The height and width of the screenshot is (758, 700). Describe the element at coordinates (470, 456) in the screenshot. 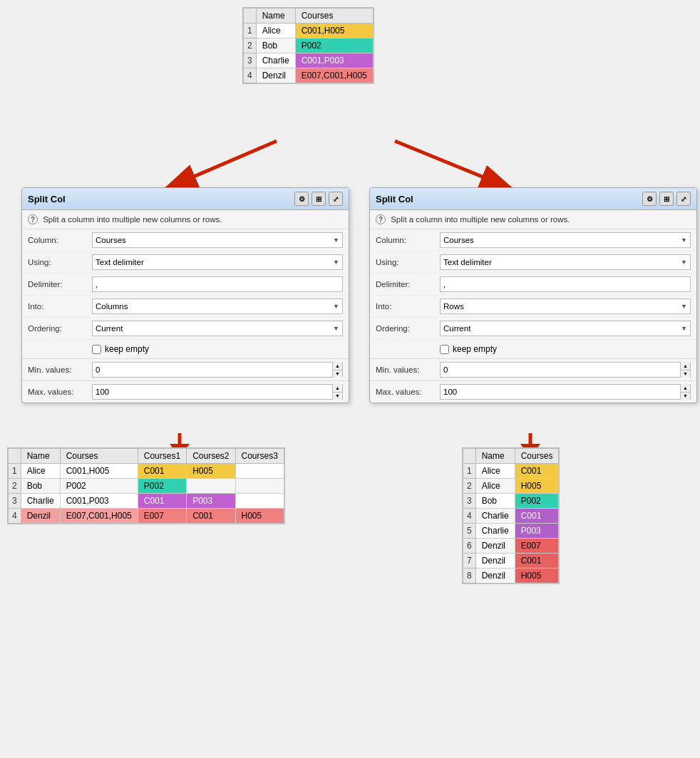

I see `rr-num-col` at that location.